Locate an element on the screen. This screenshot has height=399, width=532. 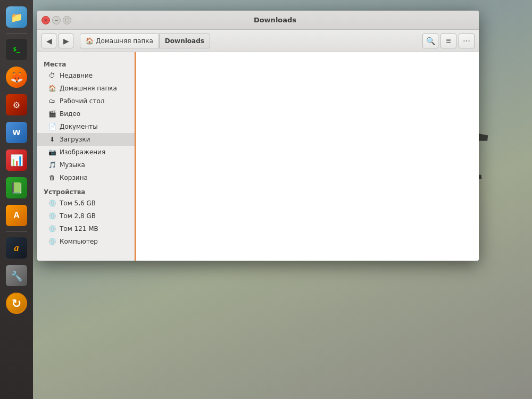
back-button: ◀ is located at coordinates (49, 41).